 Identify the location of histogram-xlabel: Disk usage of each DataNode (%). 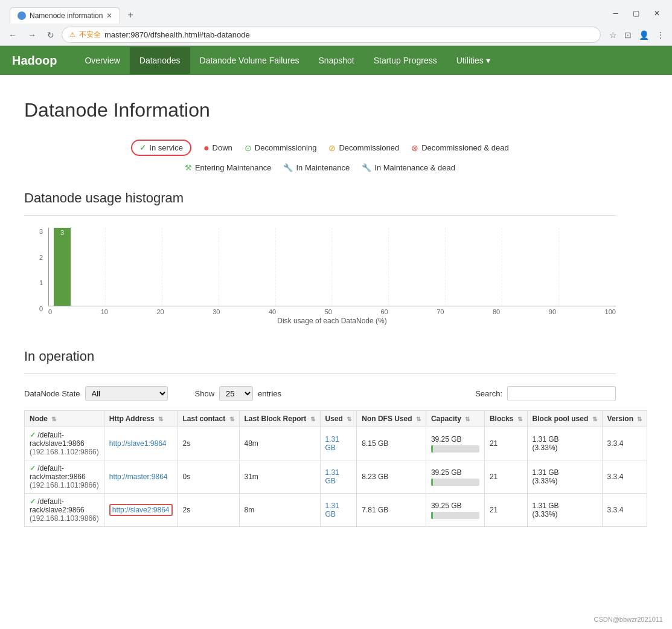
(332, 321).